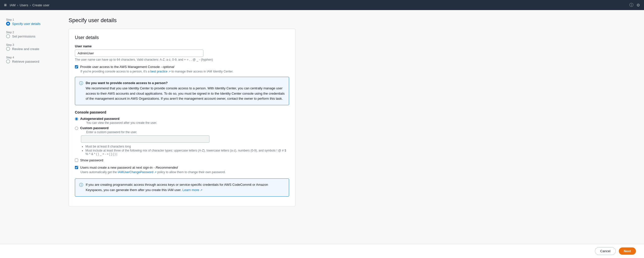 This screenshot has width=644, height=258. I want to click on step-2: Step 2 Set permissions, so click(30, 34).